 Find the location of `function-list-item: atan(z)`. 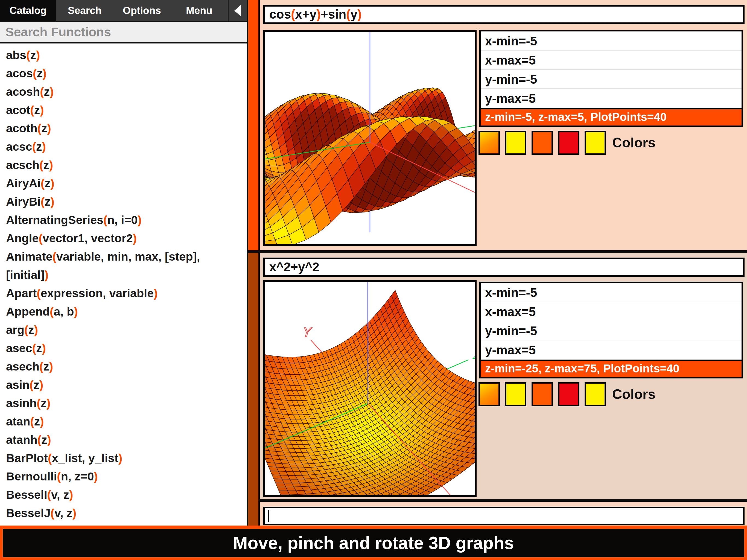

function-list-item: atan(z) is located at coordinates (125, 422).